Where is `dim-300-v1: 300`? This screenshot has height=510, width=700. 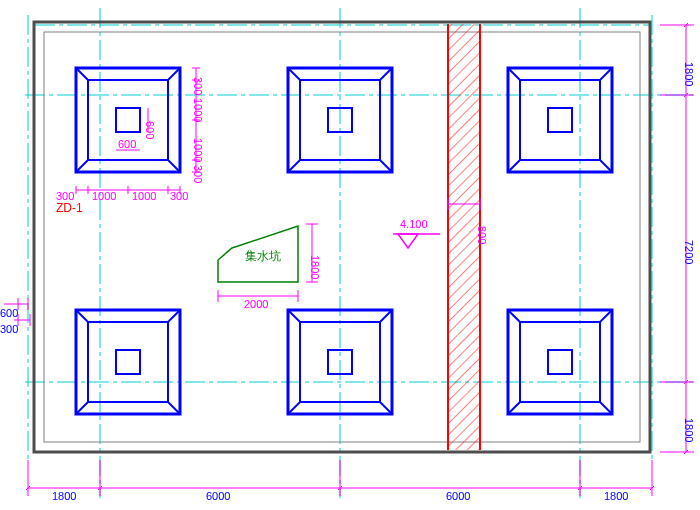 dim-300-v1: 300 is located at coordinates (198, 86).